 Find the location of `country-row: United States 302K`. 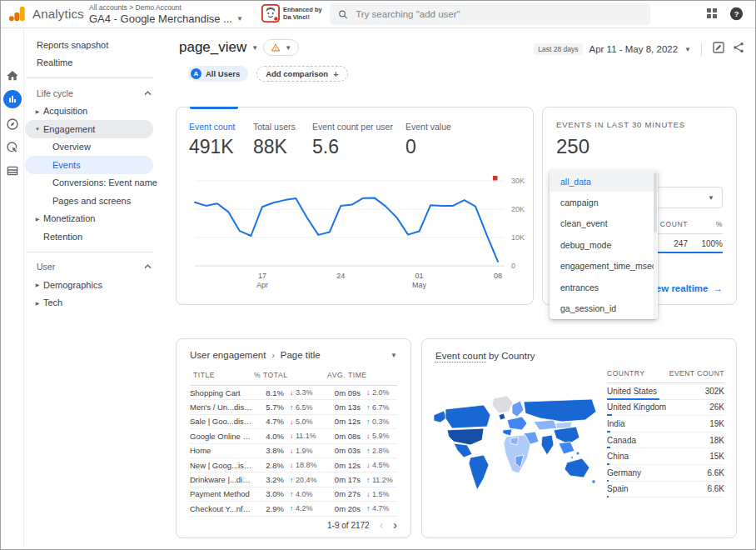

country-row: United States 302K is located at coordinates (666, 392).